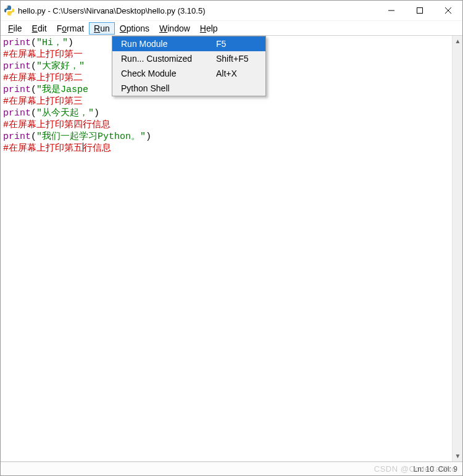 The width and height of the screenshot is (463, 476). What do you see at coordinates (43, 101) in the screenshot?
I see `code-token: #在屏幕上打印第三` at bounding box center [43, 101].